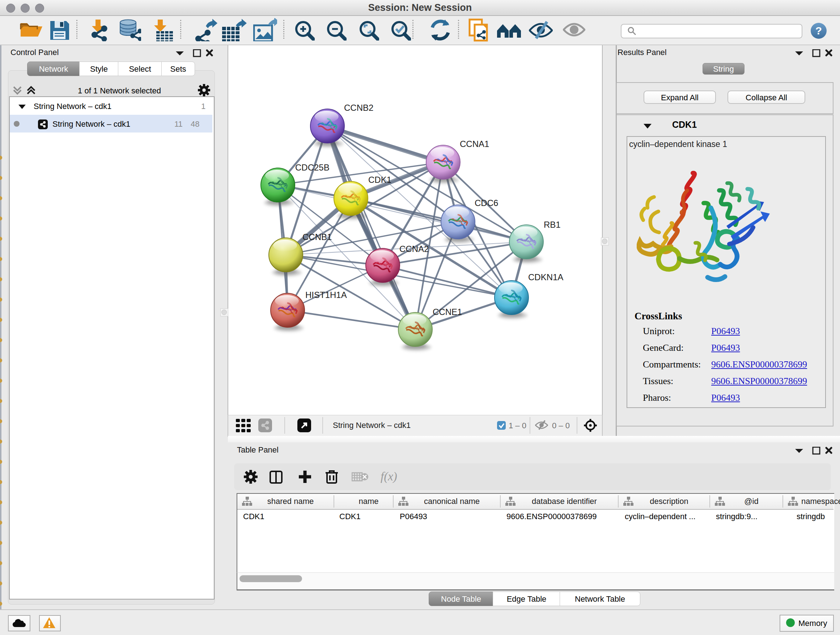  What do you see at coordinates (312, 167) in the screenshot?
I see `svg-text: CDC25B` at bounding box center [312, 167].